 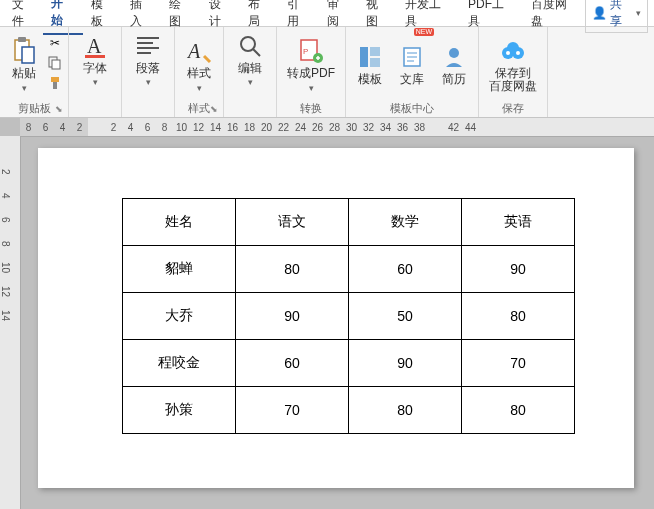 I want to click on library-icon, so click(x=412, y=57).